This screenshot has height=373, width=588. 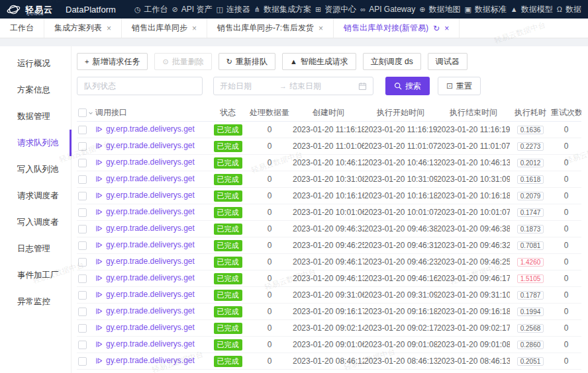 I want to click on tab-item: 销售出库单同步-7:售后发货×, so click(x=270, y=28).